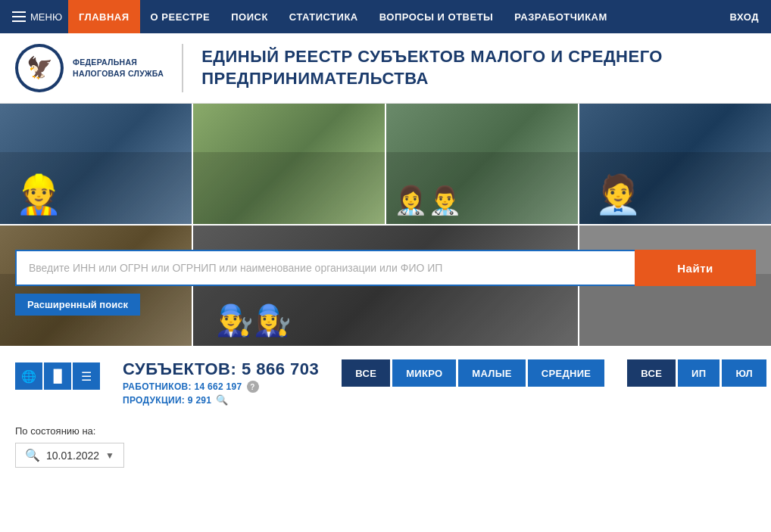  What do you see at coordinates (110, 456) in the screenshot?
I see `chevron-down-icon: ▼` at bounding box center [110, 456].